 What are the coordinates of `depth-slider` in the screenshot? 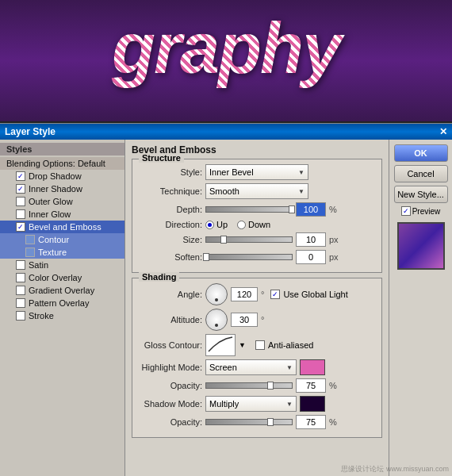 It's located at (249, 209).